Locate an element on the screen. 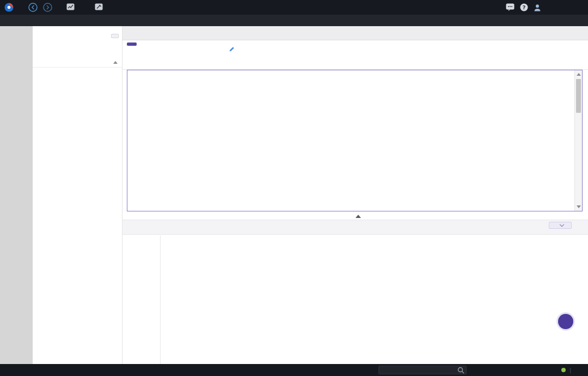  scroll-thumb is located at coordinates (578, 96).